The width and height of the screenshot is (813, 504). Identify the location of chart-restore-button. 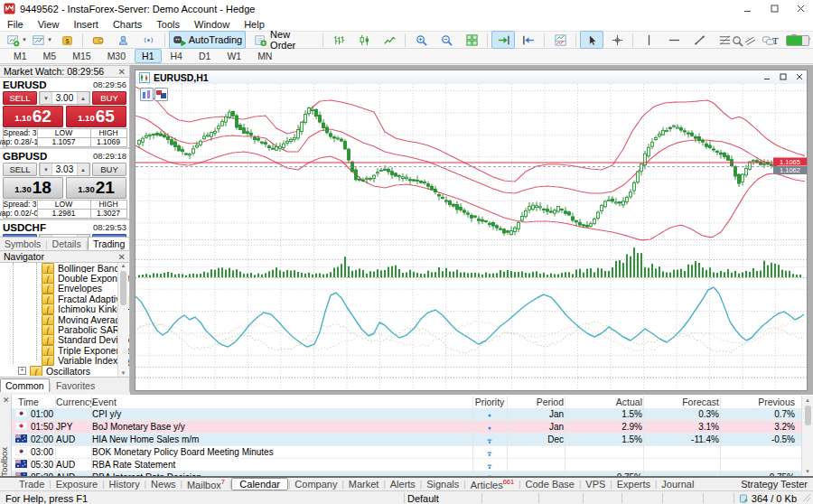
(783, 78).